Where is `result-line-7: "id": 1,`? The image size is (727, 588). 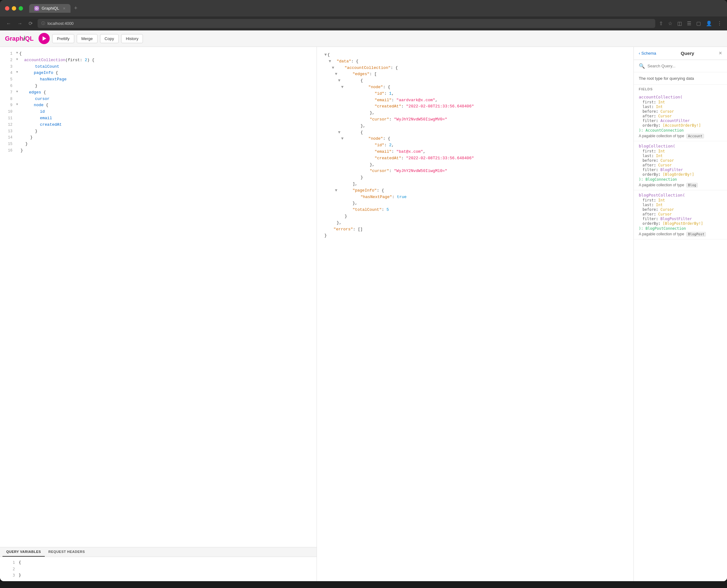 result-line-7: "id": 1, is located at coordinates (475, 94).